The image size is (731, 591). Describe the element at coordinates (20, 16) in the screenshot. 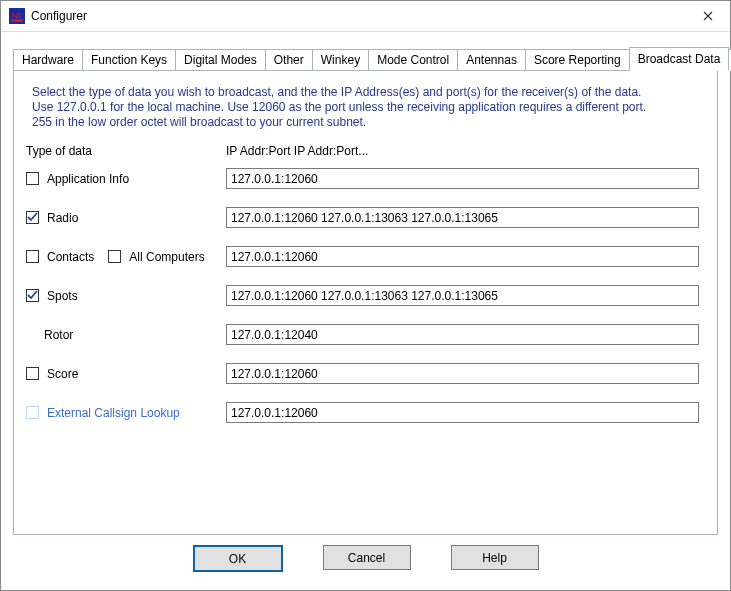

I see `svg-text: 1` at that location.